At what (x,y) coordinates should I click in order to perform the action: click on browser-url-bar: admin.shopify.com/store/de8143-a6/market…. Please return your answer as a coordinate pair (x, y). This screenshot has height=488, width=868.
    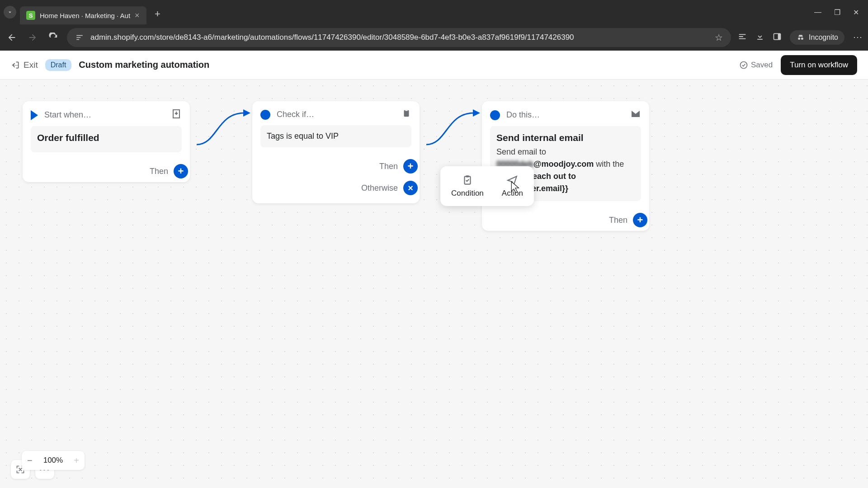
    Looking at the image, I should click on (434, 38).